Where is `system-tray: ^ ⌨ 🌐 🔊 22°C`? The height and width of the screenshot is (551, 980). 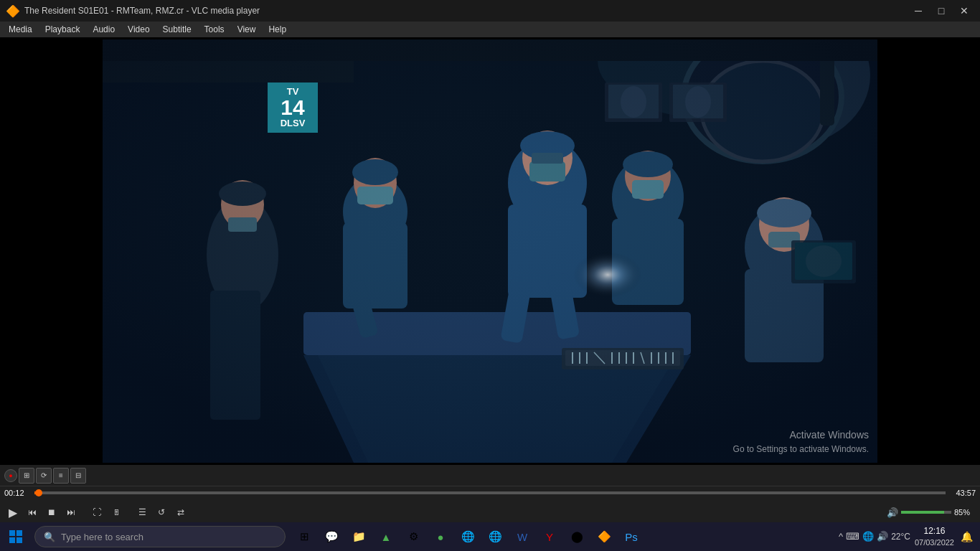
system-tray: ^ ⌨ 🌐 🔊 22°C is located at coordinates (875, 537).